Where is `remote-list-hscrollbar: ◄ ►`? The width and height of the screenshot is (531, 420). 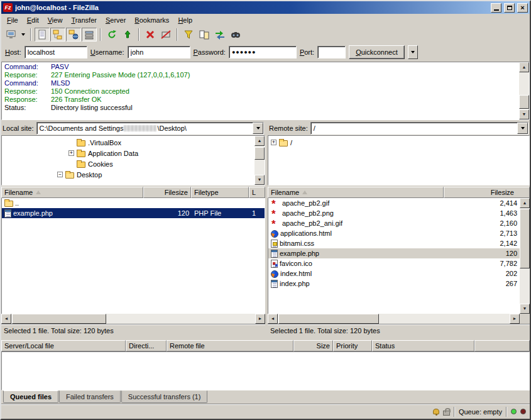 remote-list-hscrollbar: ◄ ► is located at coordinates (393, 319).